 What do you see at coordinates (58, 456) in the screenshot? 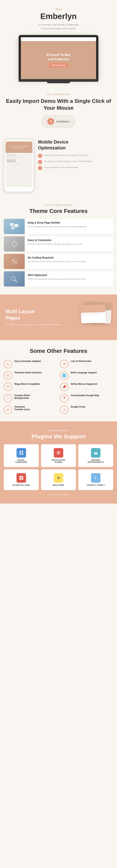
I see `plugin-card-rev: REVOLUTIONSLIDER` at bounding box center [58, 456].